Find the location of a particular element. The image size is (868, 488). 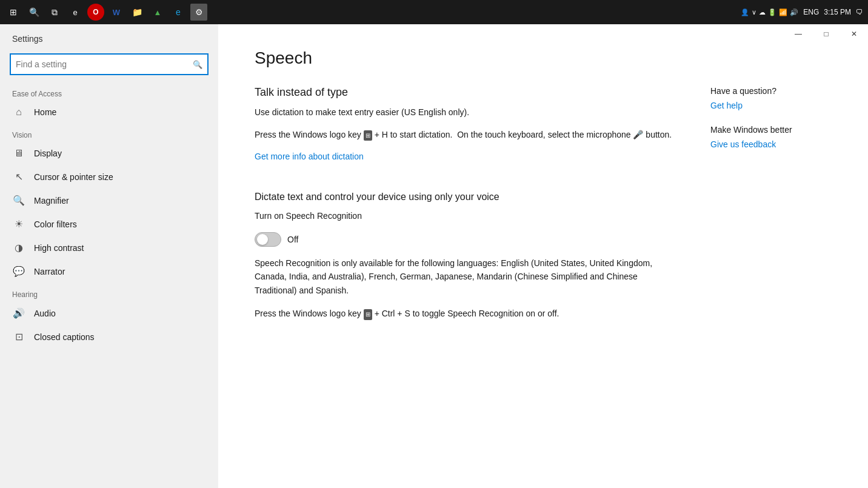

press-text: Press the Windows logo key ⊞ + Ctrl + S … is located at coordinates (464, 313).